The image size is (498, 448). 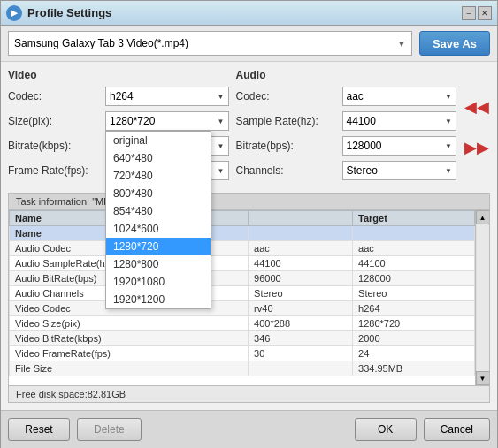 What do you see at coordinates (242, 323) in the screenshot?
I see `table-row: Video Size(pix)400*2881280*720` at bounding box center [242, 323].